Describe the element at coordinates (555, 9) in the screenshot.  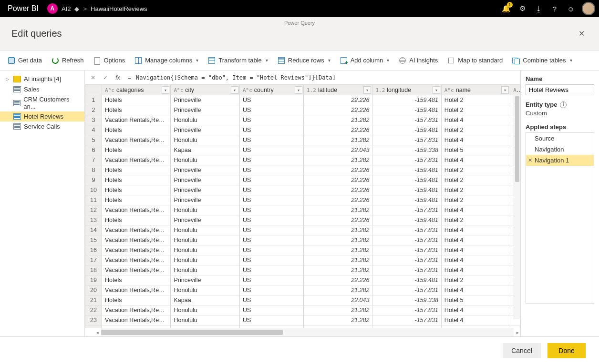
I see `help-icon: ?` at that location.